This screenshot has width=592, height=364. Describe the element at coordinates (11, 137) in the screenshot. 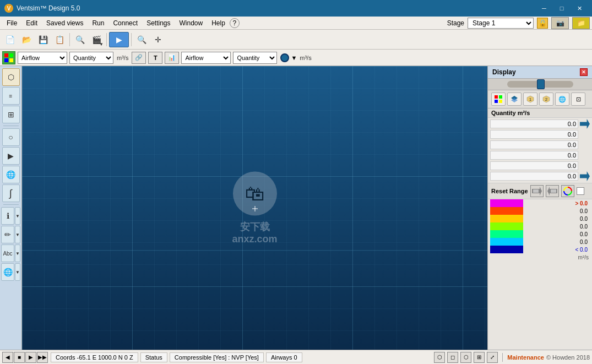

I see `sidebar-circle: ○` at that location.